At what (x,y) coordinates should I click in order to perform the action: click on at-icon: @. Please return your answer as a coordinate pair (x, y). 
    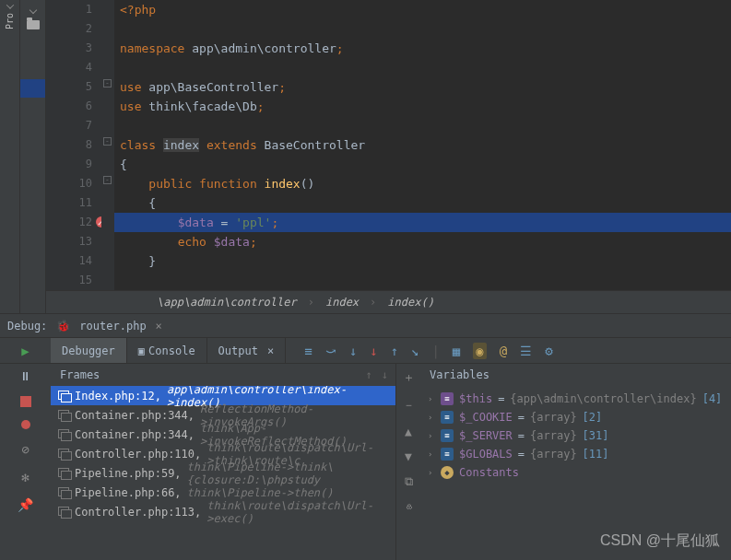
    Looking at the image, I should click on (503, 351).